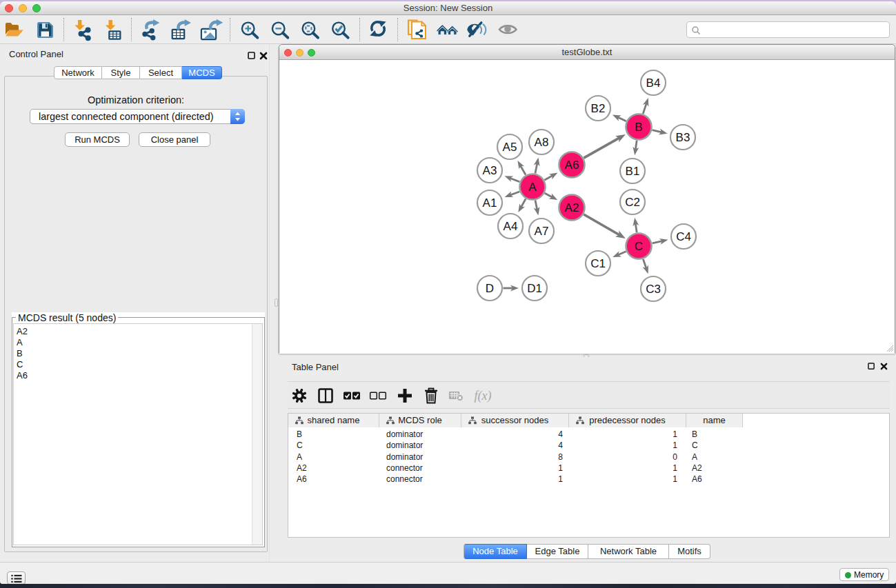 This screenshot has height=588, width=896. What do you see at coordinates (490, 203) in the screenshot?
I see `svg-text: A1` at bounding box center [490, 203].